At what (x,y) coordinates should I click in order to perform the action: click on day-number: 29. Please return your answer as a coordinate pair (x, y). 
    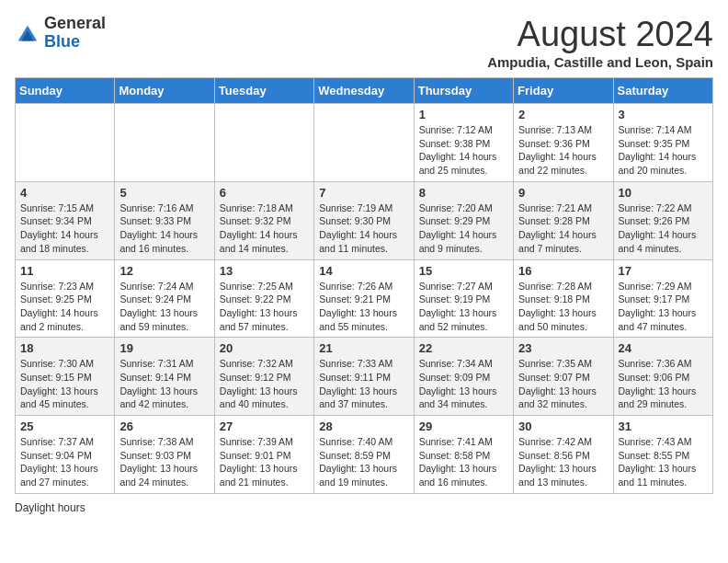
    Looking at the image, I should click on (463, 427).